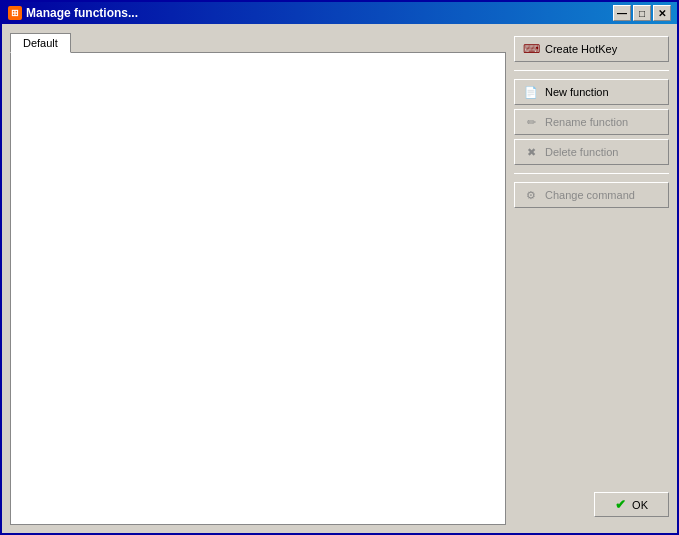 The width and height of the screenshot is (679, 535). I want to click on change-icon, so click(531, 195).